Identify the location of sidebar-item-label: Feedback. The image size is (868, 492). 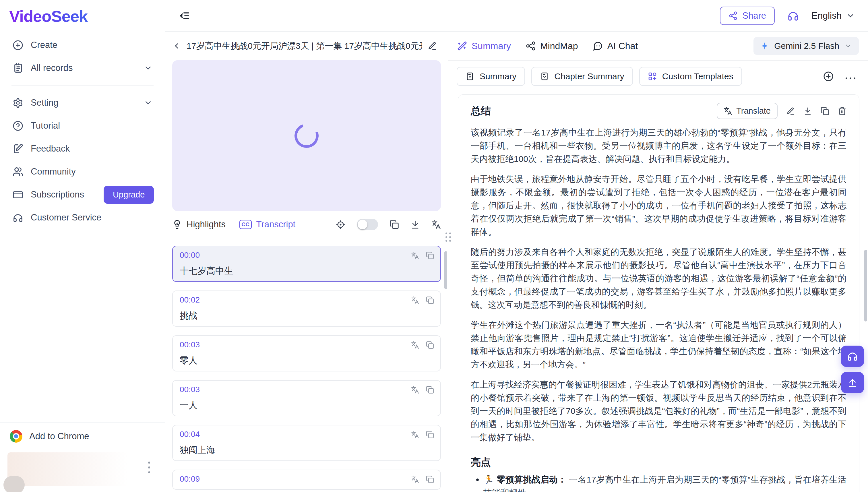
(50, 149).